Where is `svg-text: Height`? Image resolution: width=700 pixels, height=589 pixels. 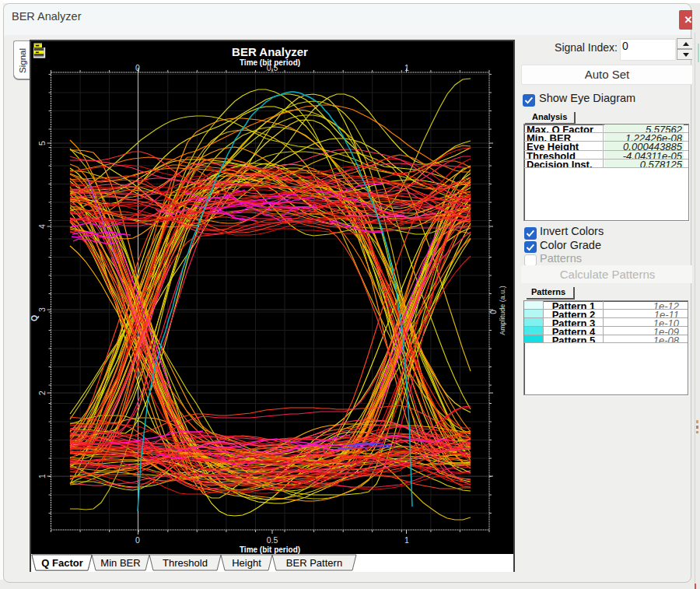 svg-text: Height is located at coordinates (247, 563).